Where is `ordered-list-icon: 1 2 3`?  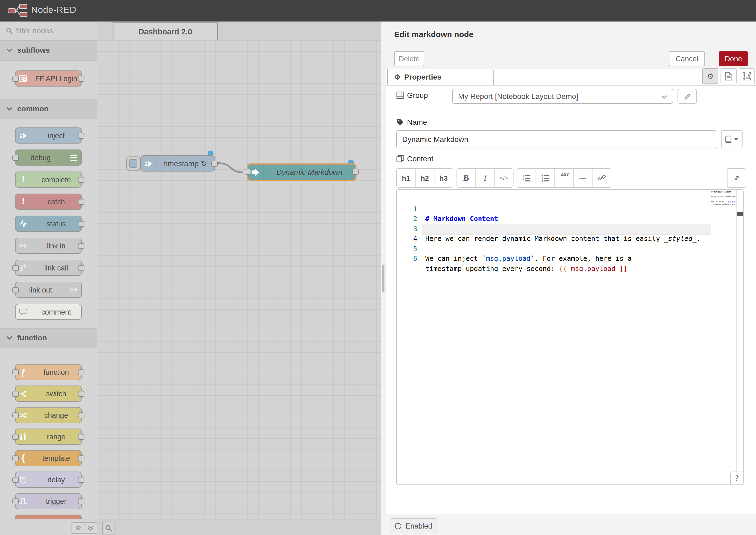
ordered-list-icon: 1 2 3 is located at coordinates (526, 178).